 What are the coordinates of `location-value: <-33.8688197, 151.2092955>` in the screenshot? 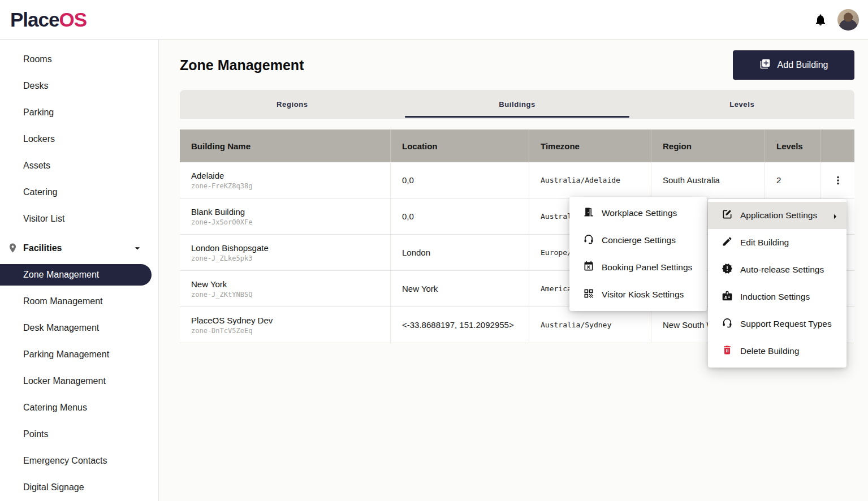 It's located at (458, 325).